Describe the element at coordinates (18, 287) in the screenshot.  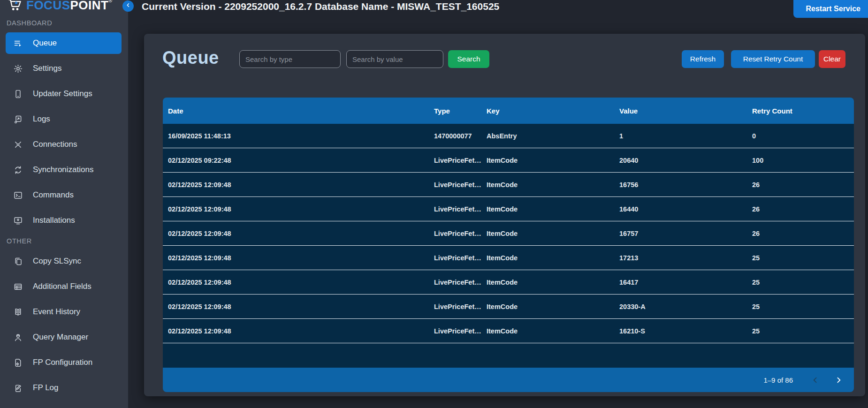
I see `additional-fields-icon` at that location.